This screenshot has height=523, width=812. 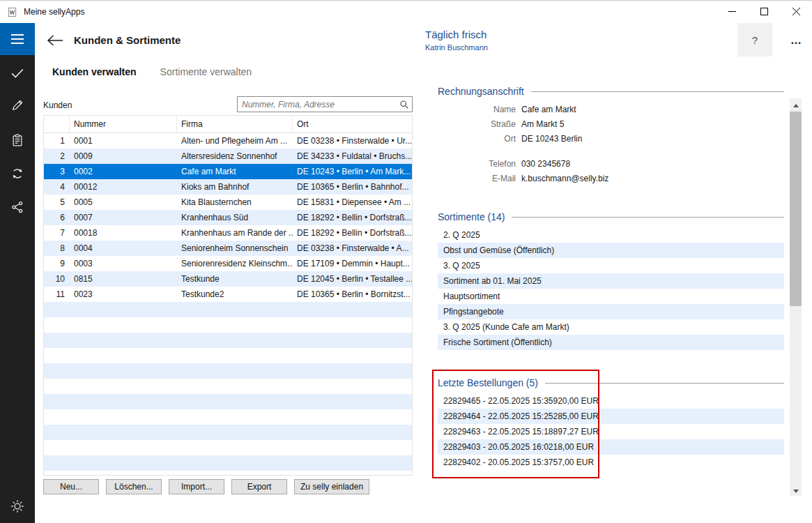 I want to click on more-button: …, so click(x=796, y=40).